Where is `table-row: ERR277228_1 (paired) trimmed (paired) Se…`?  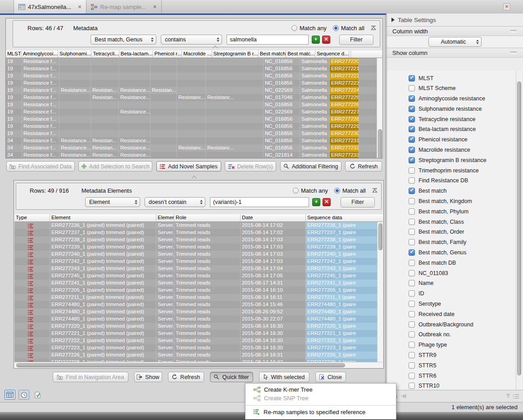 table-row: ERR277228_1 (paired) trimmed (paired) Se… is located at coordinates (196, 360).